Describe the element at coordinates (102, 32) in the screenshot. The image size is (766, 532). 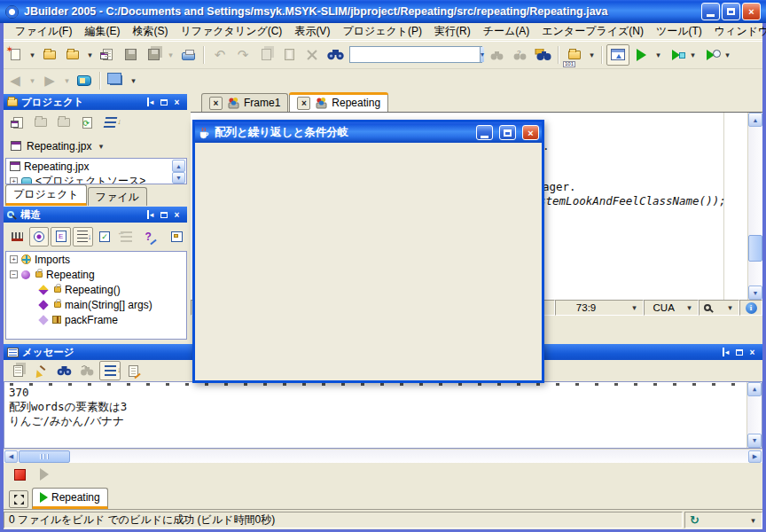
I see `menu-edit: 編集(E)` at that location.